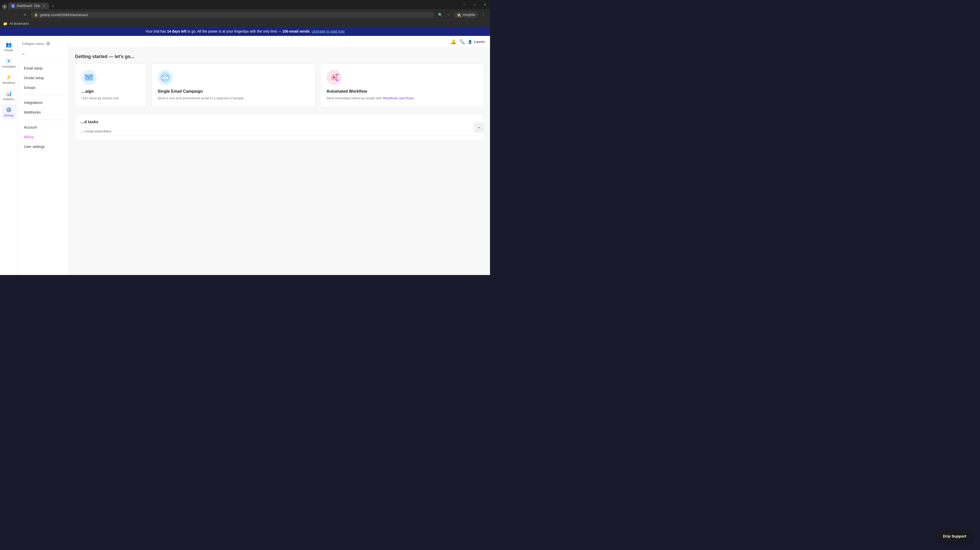 This screenshot has height=550, width=980. Describe the element at coordinates (310, 31) in the screenshot. I see `trial-text-after: .` at that location.